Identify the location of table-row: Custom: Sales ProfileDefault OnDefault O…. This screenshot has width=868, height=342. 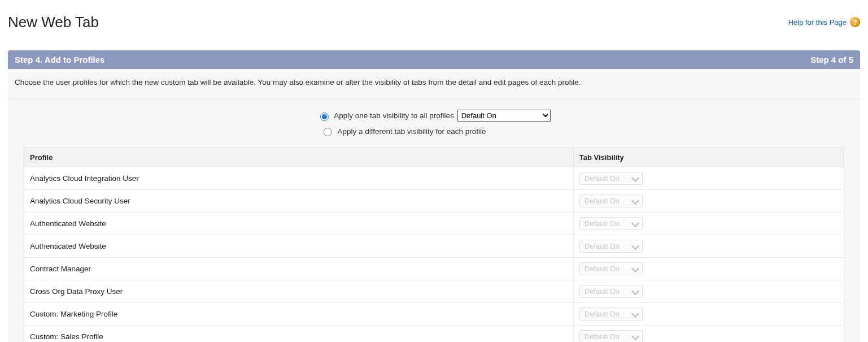
(434, 334).